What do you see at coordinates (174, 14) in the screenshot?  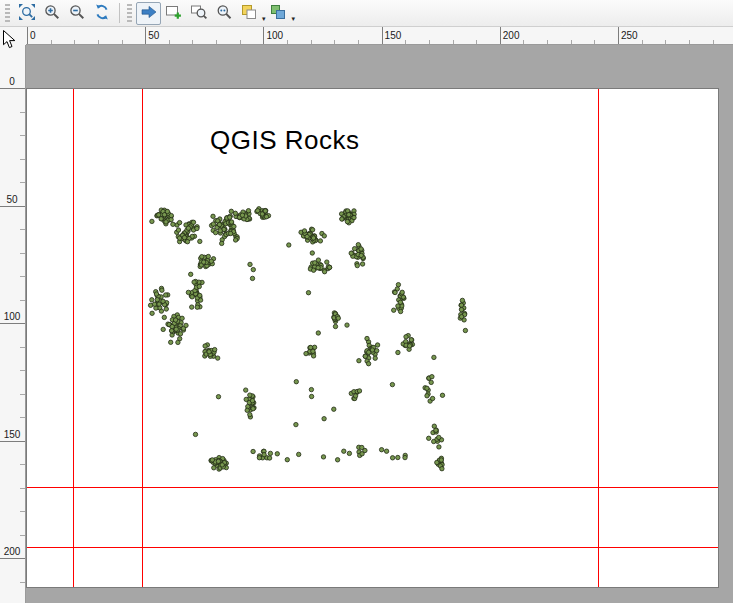 I see `add-map-button` at bounding box center [174, 14].